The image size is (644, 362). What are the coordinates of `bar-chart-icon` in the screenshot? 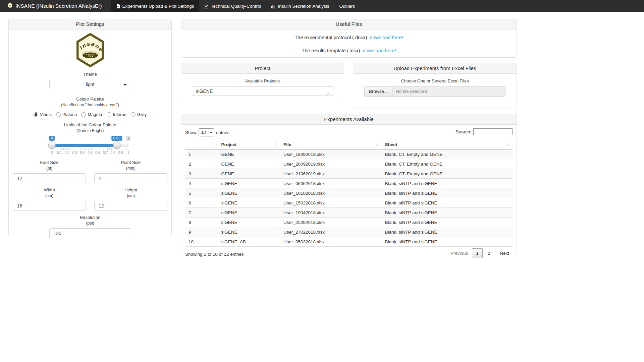 It's located at (273, 6).